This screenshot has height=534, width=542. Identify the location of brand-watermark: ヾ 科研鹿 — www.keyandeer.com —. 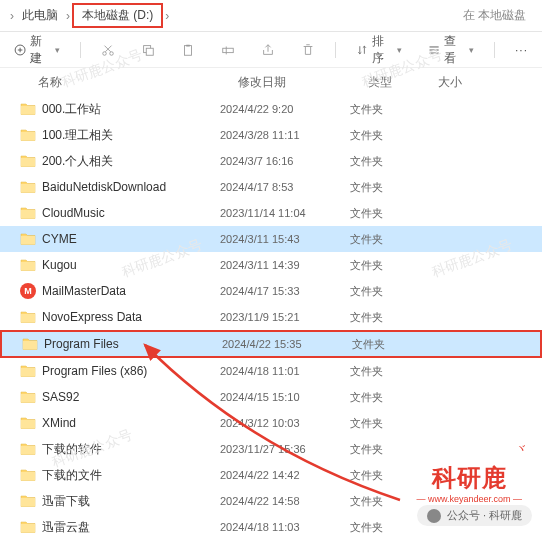
(469, 476).